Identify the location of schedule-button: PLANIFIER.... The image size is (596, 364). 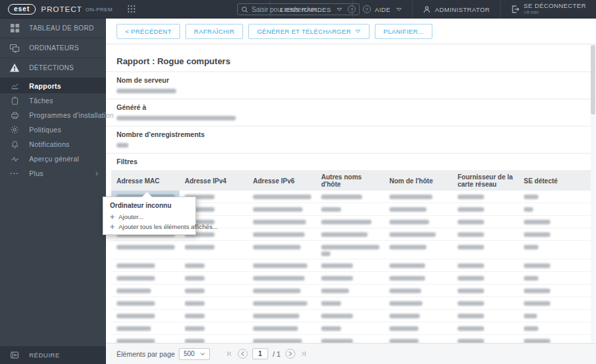
(404, 32).